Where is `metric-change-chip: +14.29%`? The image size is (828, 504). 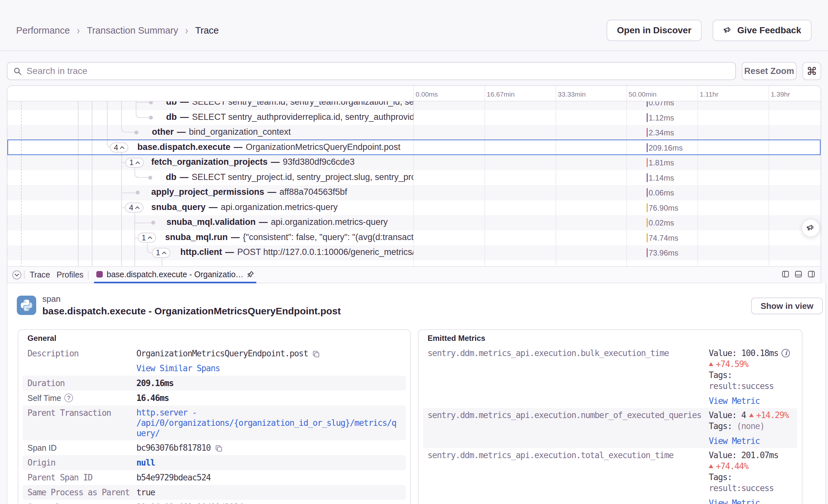
metric-change-chip: +14.29% is located at coordinates (769, 415).